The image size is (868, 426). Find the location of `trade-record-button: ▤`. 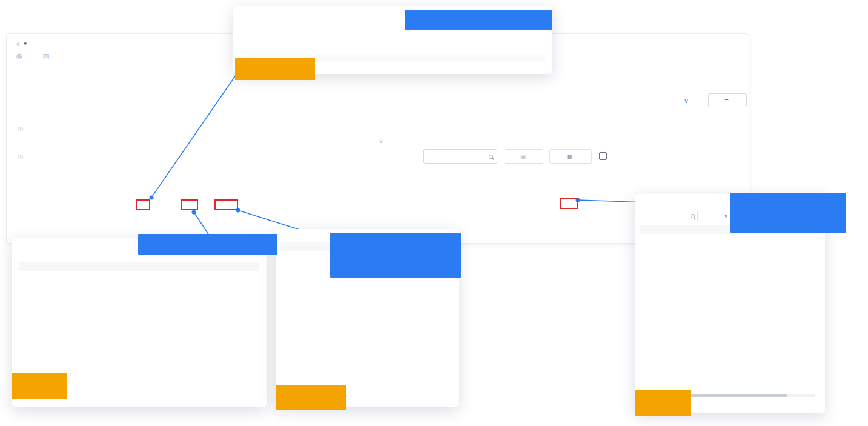

trade-record-button: ▤ is located at coordinates (51, 56).